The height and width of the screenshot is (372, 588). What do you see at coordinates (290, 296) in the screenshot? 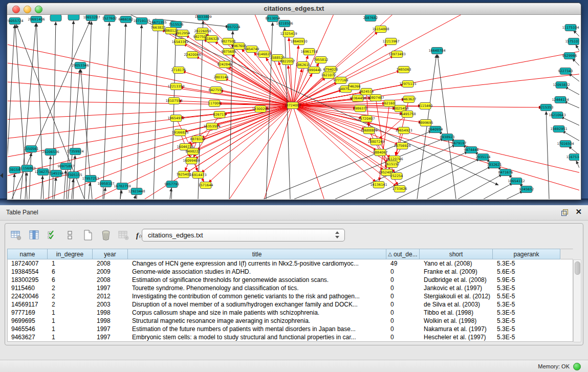
I see `table-row: 2242004622012Investigating the contribut…` at bounding box center [290, 296].